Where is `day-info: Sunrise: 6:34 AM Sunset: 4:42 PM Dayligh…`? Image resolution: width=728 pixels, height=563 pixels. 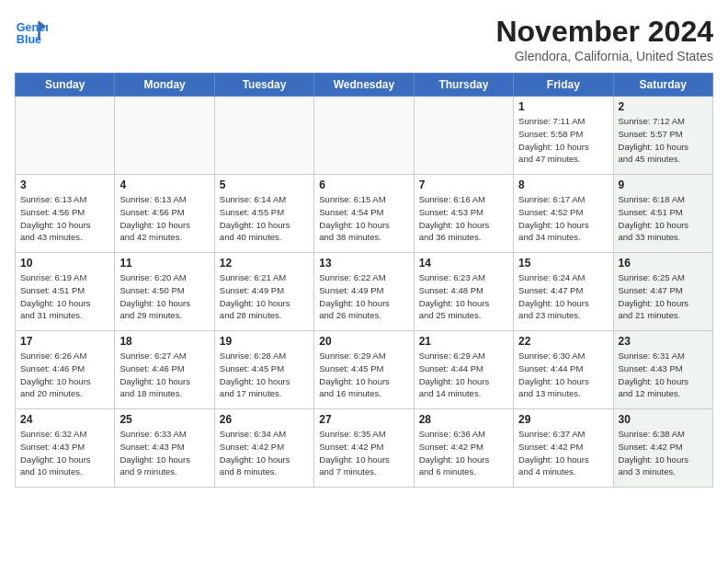
day-info: Sunrise: 6:34 AM Sunset: 4:42 PM Dayligh… is located at coordinates (265, 453).